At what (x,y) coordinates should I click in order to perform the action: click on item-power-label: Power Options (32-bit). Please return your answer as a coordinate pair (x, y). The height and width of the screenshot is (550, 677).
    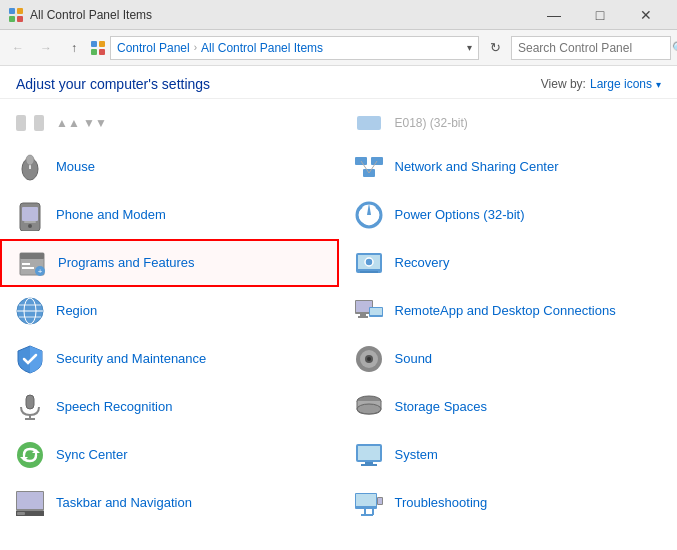
    Looking at the image, I should click on (460, 216).